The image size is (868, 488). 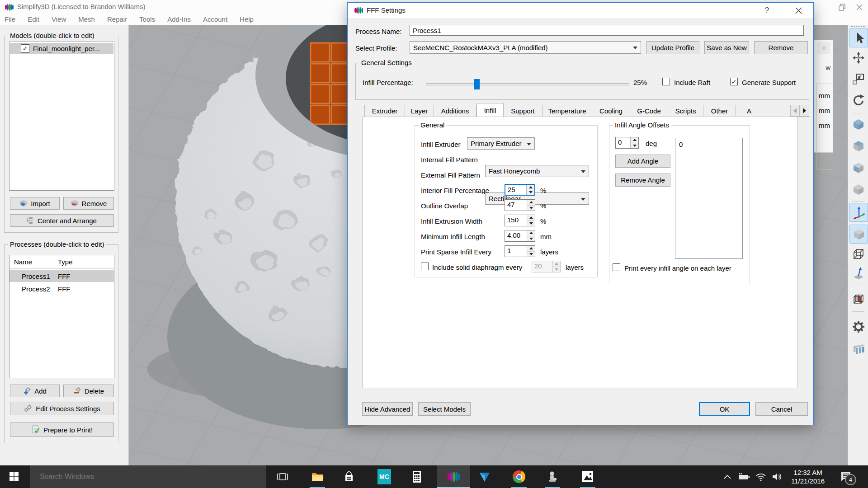 I want to click on dialog-titlebar: FFF Settings ?, so click(x=580, y=10).